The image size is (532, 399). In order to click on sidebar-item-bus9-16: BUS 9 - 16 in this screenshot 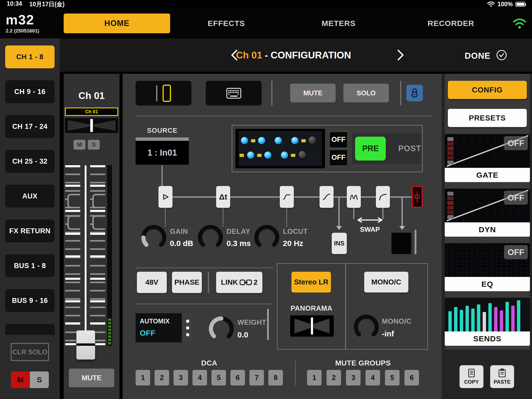, I will do `click(30, 301)`.